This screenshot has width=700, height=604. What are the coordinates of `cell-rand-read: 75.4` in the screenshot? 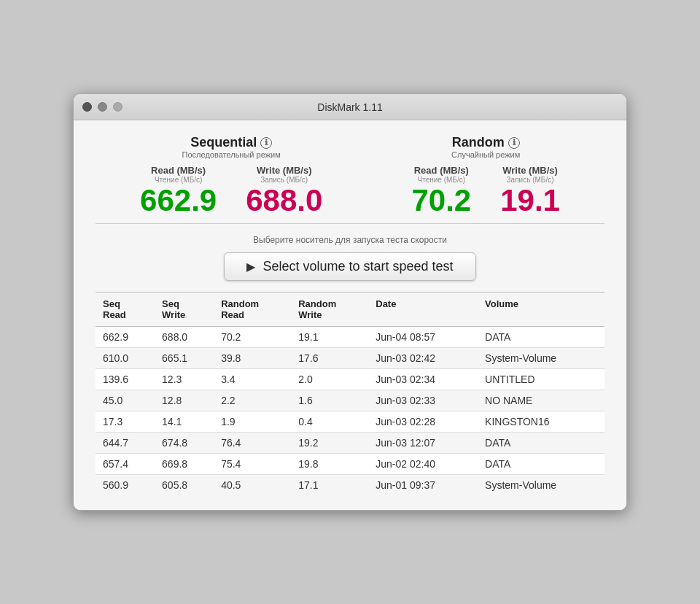 It's located at (252, 464).